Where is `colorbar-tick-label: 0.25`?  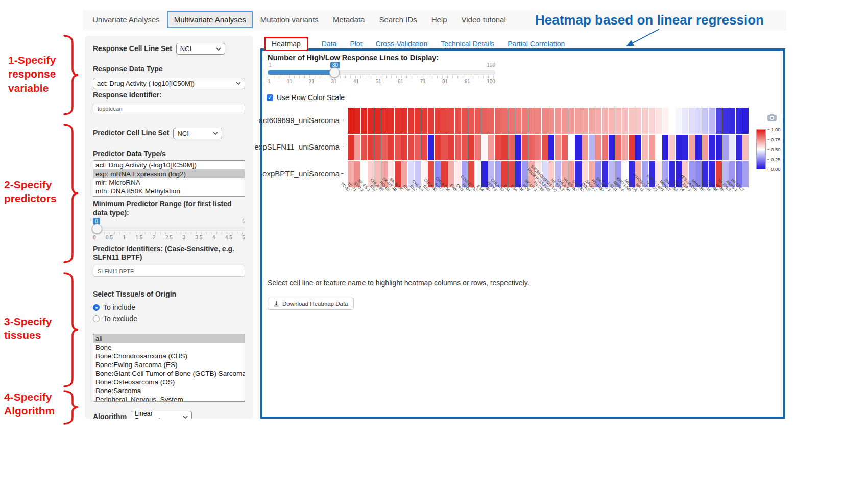
colorbar-tick-label: 0.25 is located at coordinates (774, 159).